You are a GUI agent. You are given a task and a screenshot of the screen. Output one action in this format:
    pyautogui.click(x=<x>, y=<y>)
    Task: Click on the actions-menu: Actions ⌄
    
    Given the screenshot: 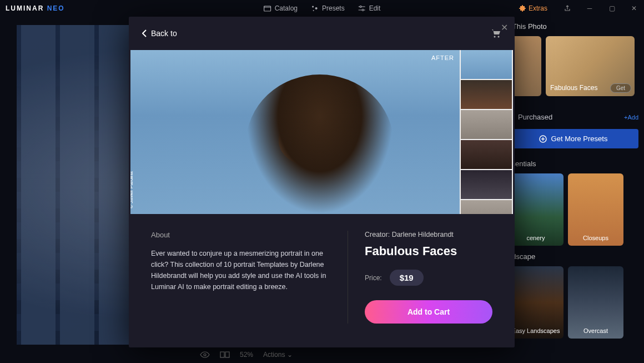 What is the action you would take?
    pyautogui.click(x=278, y=355)
    